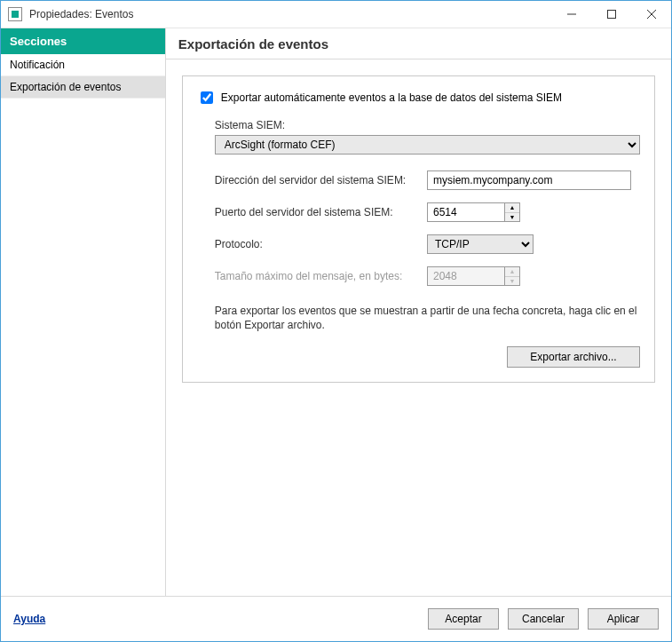 The height and width of the screenshot is (642, 672). I want to click on max-message-size-input, so click(466, 276).